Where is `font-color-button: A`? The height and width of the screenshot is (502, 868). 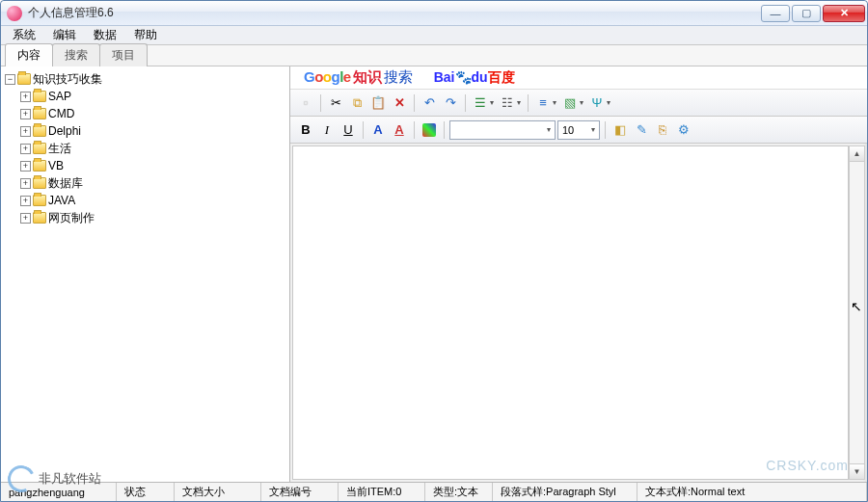 font-color-button: A is located at coordinates (378, 130).